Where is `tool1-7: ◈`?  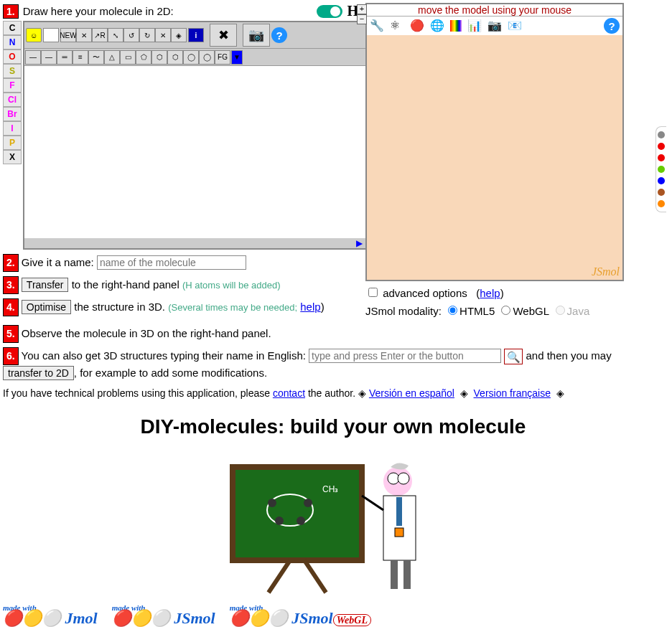 tool1-7: ◈ is located at coordinates (179, 35).